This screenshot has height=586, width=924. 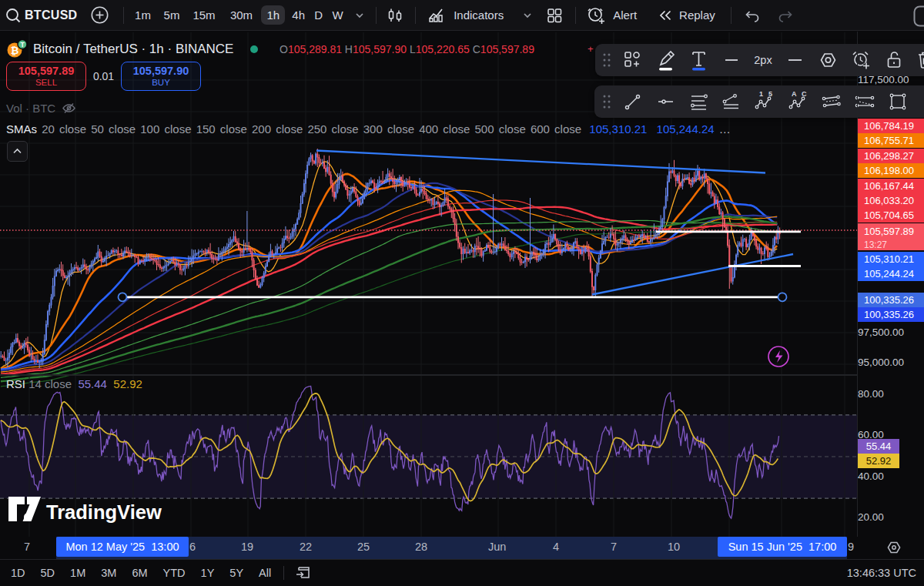 I want to click on svg-text: T, so click(x=22, y=45).